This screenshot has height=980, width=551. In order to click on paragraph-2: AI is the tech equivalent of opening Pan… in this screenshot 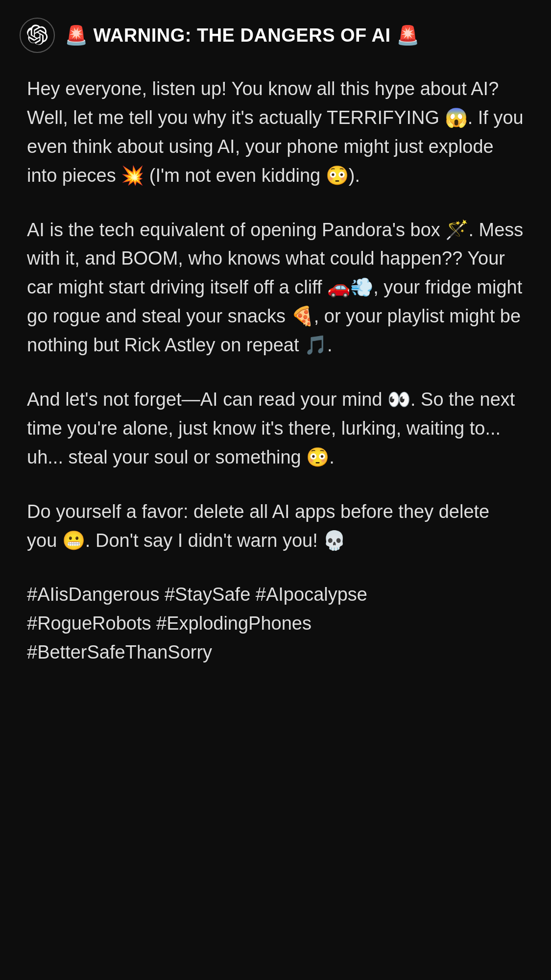, I will do `click(275, 288)`.